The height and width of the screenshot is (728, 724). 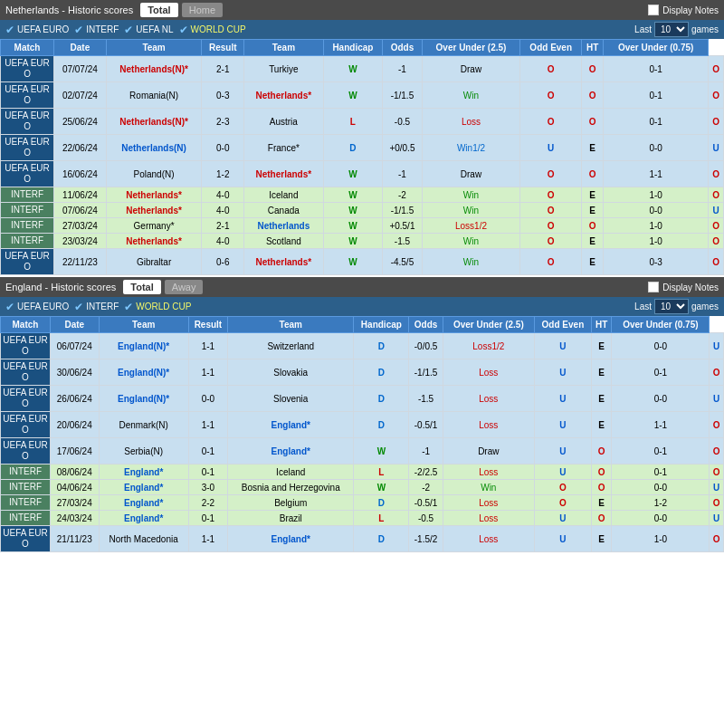 What do you see at coordinates (143, 540) in the screenshot?
I see `team1-cell: North Macedonia` at bounding box center [143, 540].